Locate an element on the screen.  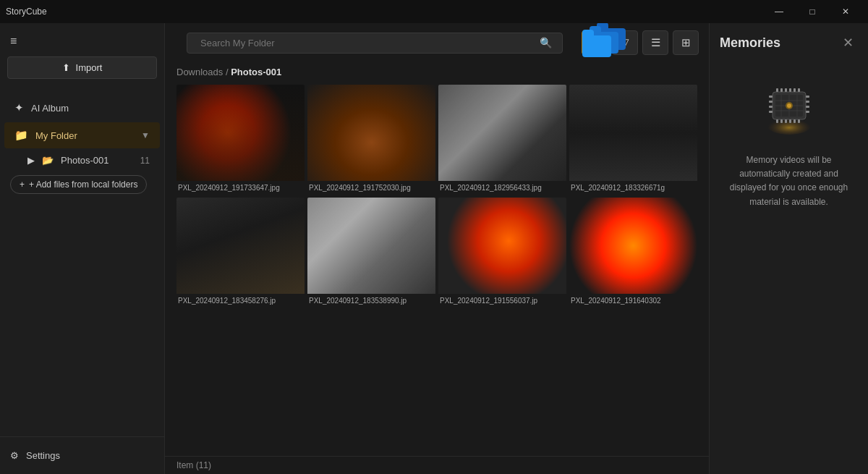
titlebar-controls: — □ ✕ is located at coordinates (812, 12).